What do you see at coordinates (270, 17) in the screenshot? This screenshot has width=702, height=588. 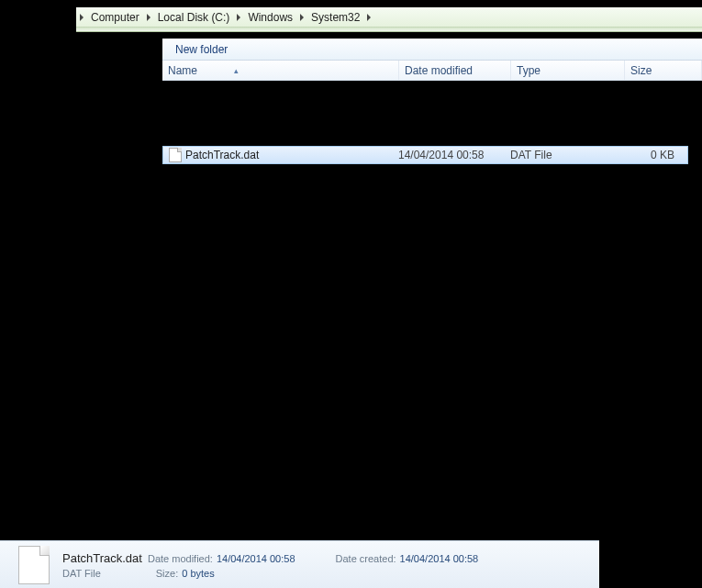 I see `breadcrumb-label: Windows` at bounding box center [270, 17].